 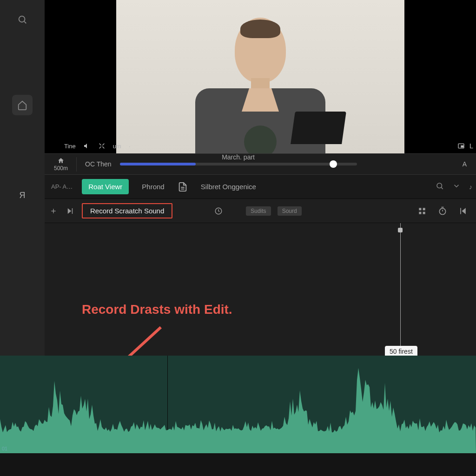 I want to click on info-left-label: OC Then, so click(x=99, y=164).